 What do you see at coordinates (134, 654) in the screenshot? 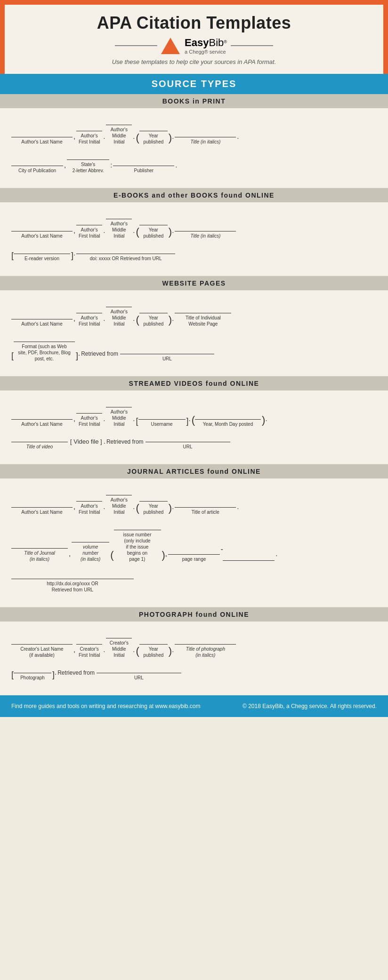
I see `punct-photo-period2: .` at bounding box center [134, 654].